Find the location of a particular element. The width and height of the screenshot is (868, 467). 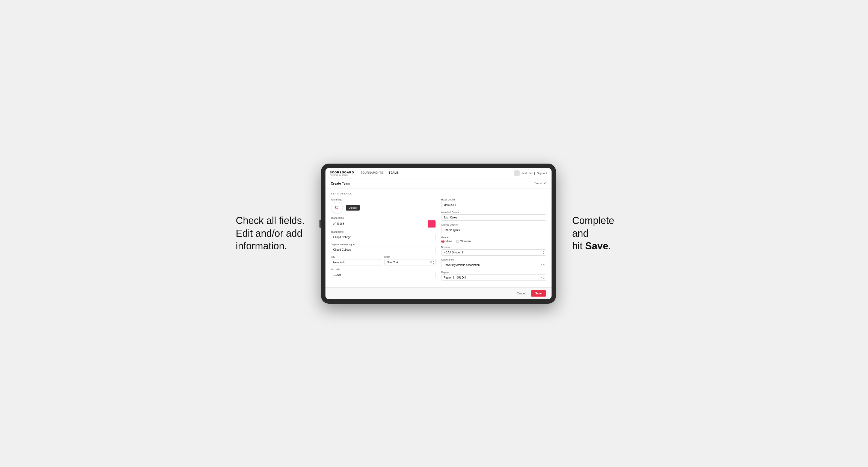

gender-mens-option: Mens is located at coordinates (447, 241).